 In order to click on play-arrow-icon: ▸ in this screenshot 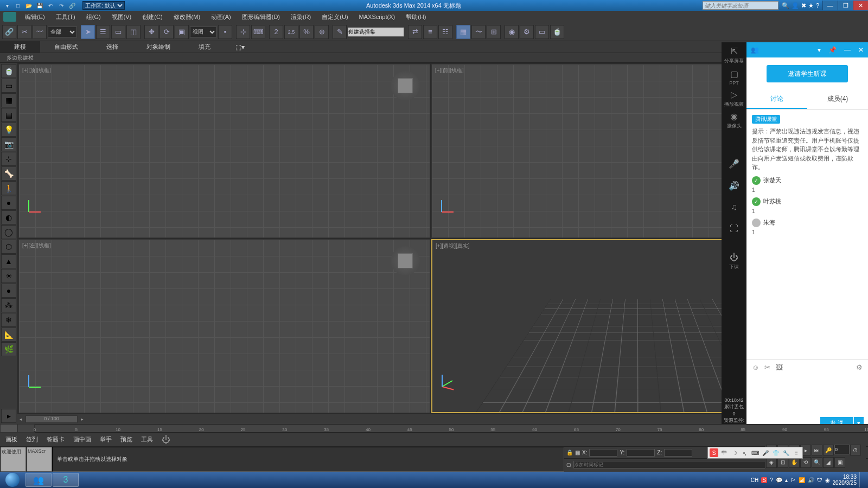, I will do `click(9, 416)`.